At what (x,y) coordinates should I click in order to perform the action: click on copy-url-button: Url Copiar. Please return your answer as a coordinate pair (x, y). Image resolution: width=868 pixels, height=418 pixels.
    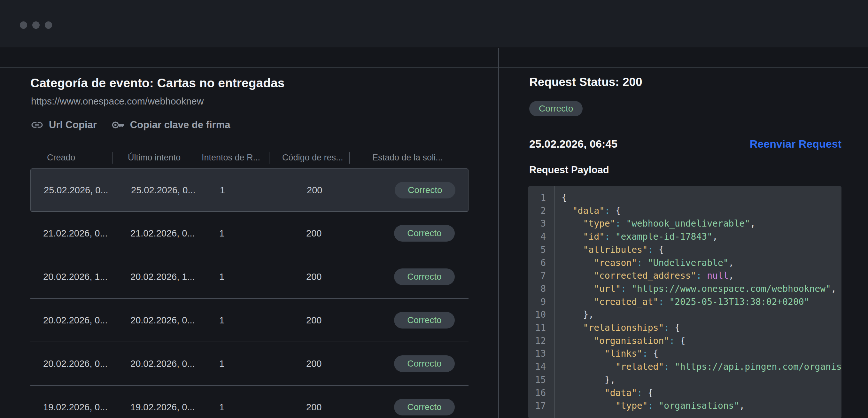
    Looking at the image, I should click on (63, 125).